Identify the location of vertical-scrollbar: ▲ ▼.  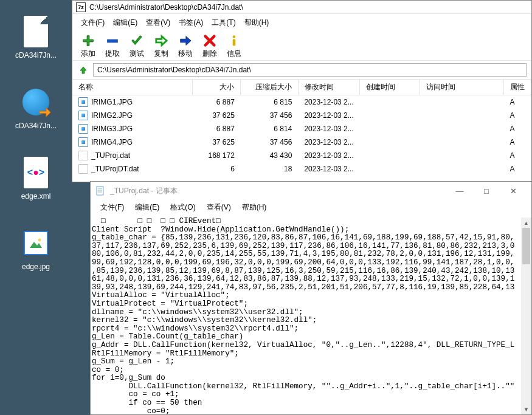
(527, 316).